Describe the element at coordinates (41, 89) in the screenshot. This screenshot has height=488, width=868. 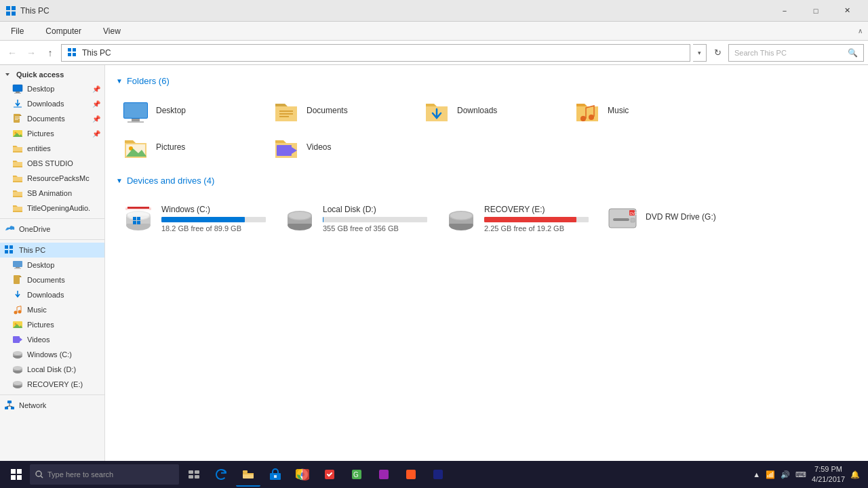
I see `sidebar-desktop-label: Desktop` at that location.